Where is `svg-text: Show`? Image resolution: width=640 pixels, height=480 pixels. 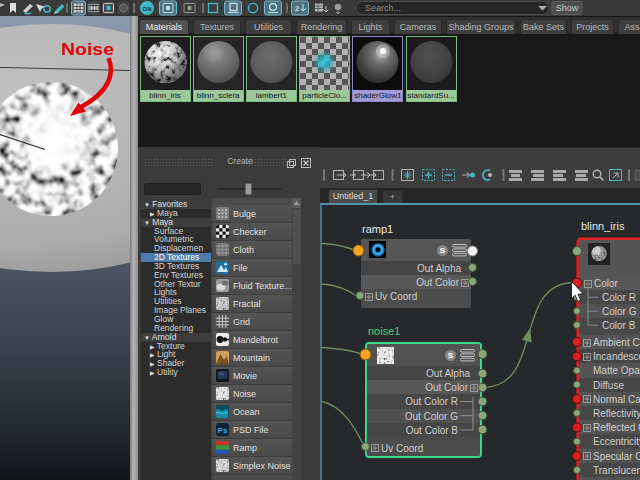
svg-text: Show is located at coordinates (568, 8).